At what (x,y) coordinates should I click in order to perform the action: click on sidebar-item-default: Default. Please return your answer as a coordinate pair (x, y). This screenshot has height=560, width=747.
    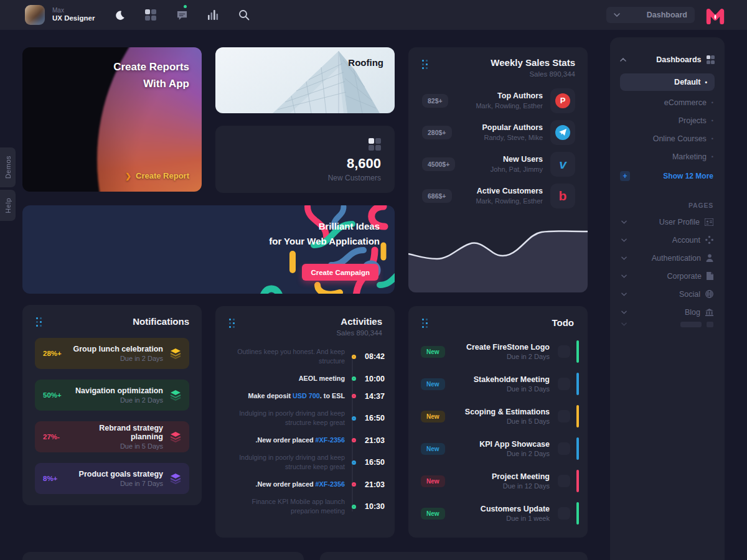
    Looking at the image, I should click on (667, 82).